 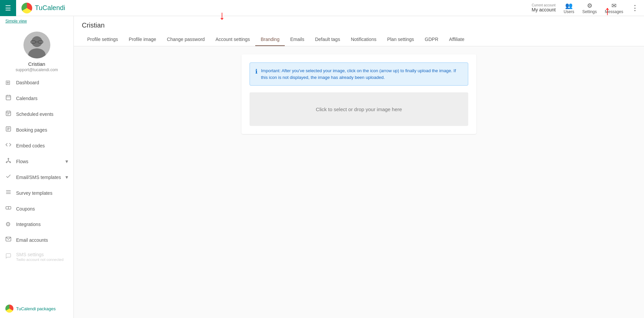 I want to click on sidebar-item-dashboard: ⊞ Dashboard, so click(x=37, y=83).